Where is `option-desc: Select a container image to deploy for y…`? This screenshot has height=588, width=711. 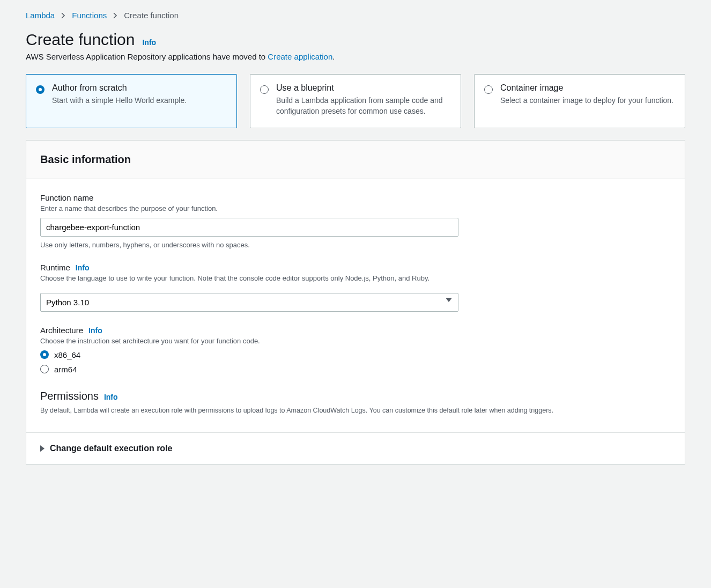
option-desc: Select a container image to deploy for y… is located at coordinates (587, 100).